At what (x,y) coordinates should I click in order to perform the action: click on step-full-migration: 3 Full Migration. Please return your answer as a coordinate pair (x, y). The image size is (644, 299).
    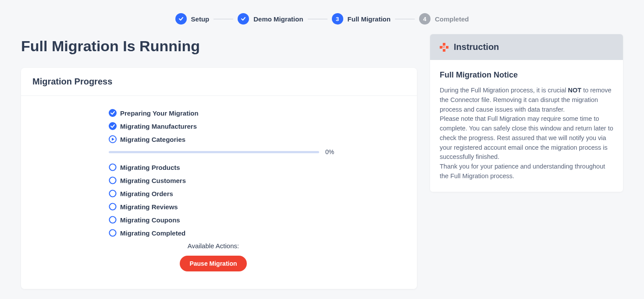
    Looking at the image, I should click on (361, 19).